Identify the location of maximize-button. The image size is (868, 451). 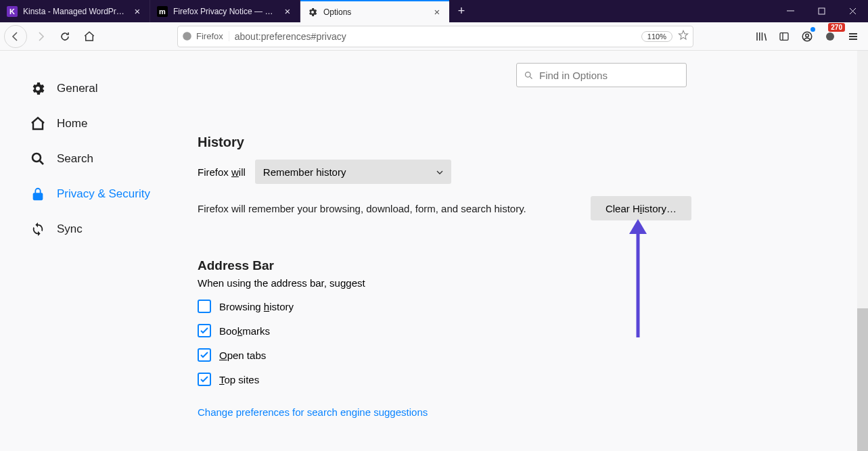
(821, 11).